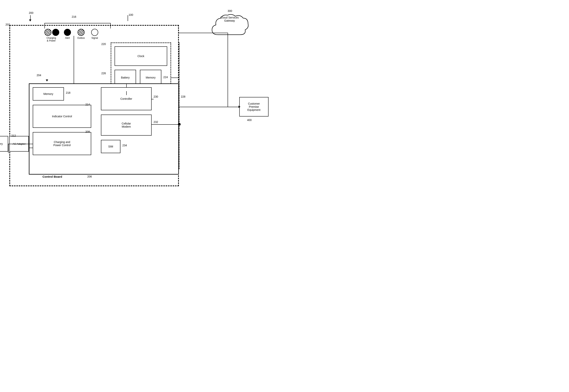 The image size is (569, 392). I want to click on arrow-customer-premise, so click(240, 107).